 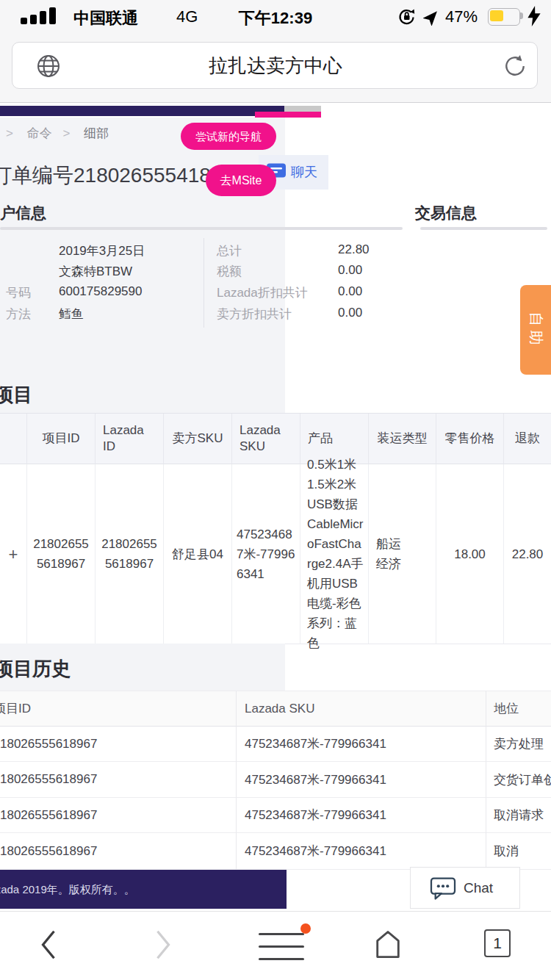 I want to click on items-header-seller-sku: 卖方SKU, so click(x=198, y=439).